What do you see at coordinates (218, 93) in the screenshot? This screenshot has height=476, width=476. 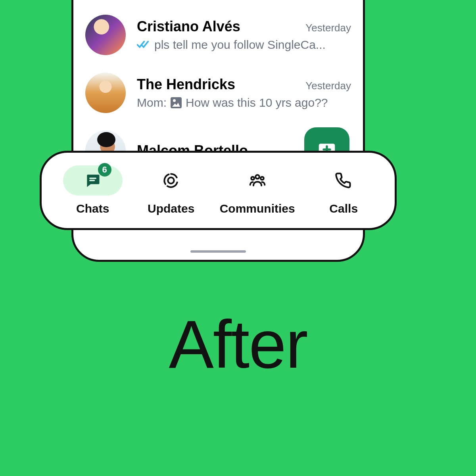 I see `chat-row: The Hendricks Yesterday Mom: How was thi…` at bounding box center [218, 93].